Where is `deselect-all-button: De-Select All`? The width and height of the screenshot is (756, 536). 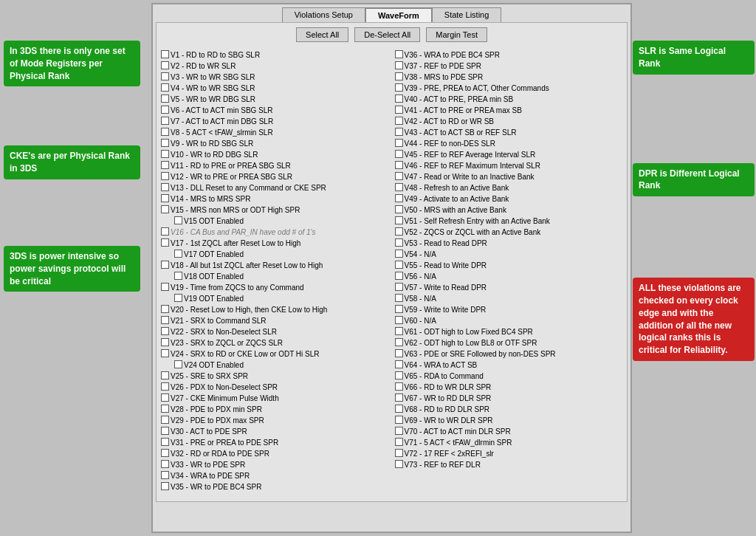 deselect-all-button: De-Select All is located at coordinates (387, 35).